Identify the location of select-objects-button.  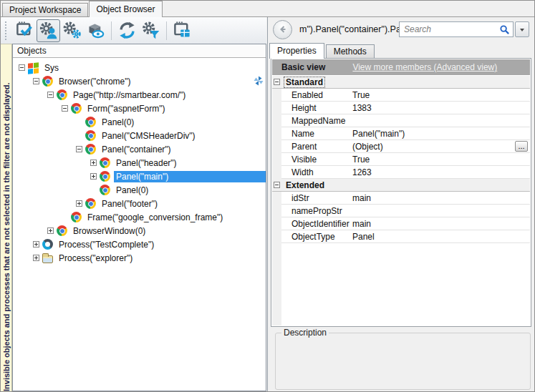
(24, 31).